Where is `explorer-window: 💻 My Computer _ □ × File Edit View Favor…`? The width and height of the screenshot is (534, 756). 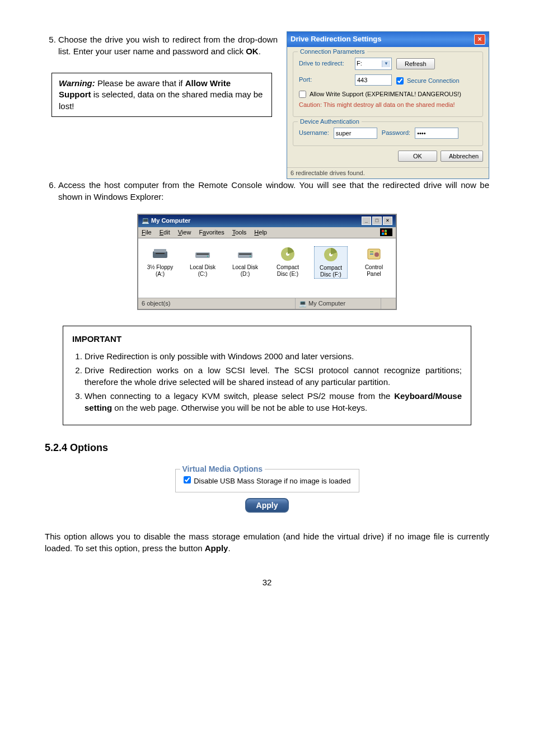
explorer-window: 💻 My Computer _ □ × File Edit View Favor… is located at coordinates (267, 262).